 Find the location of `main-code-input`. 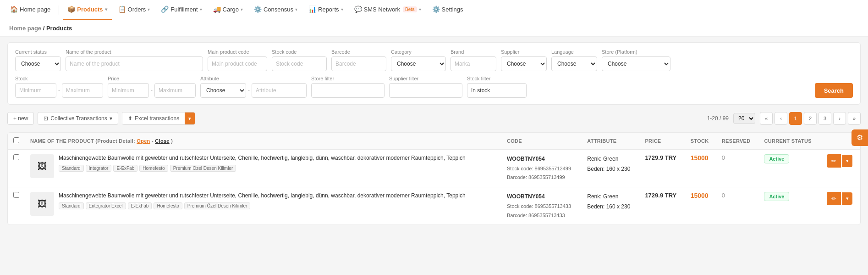

main-code-input is located at coordinates (237, 64).